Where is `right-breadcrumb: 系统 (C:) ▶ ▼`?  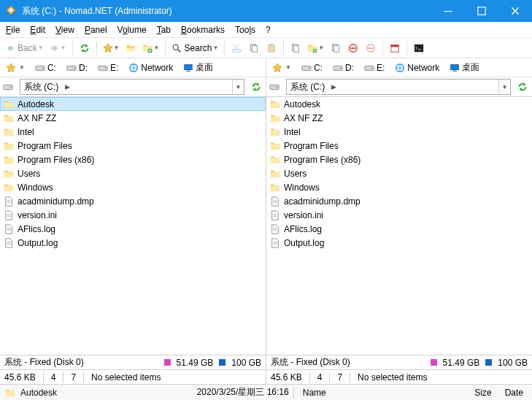 right-breadcrumb: 系统 (C:) ▶ ▼ is located at coordinates (398, 87).